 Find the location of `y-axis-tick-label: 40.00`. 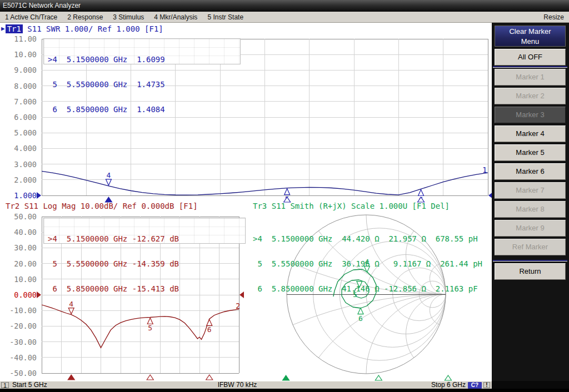

y-axis-tick-label: 40.00 is located at coordinates (18, 232).